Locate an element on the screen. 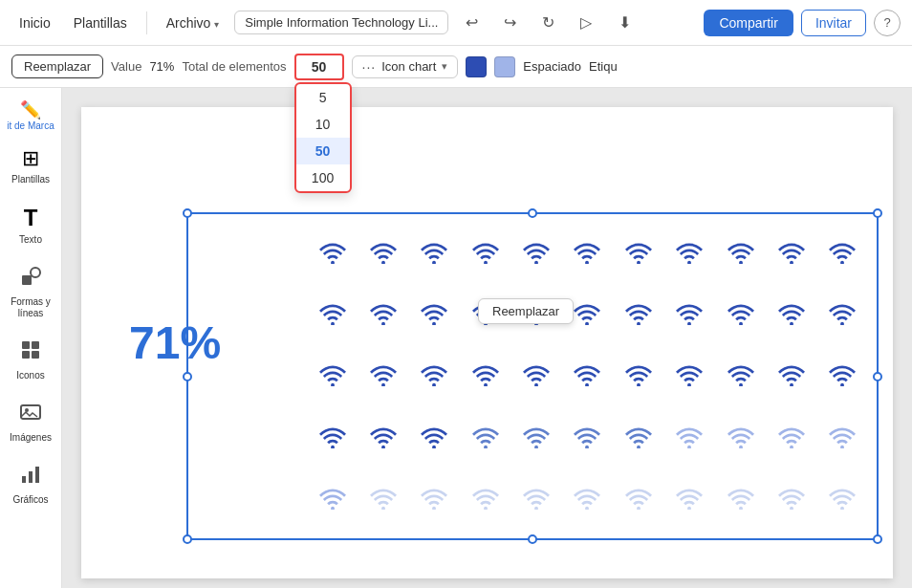 This screenshot has width=912, height=588. sidebar-item-iconos: Iconos is located at coordinates (31, 359).